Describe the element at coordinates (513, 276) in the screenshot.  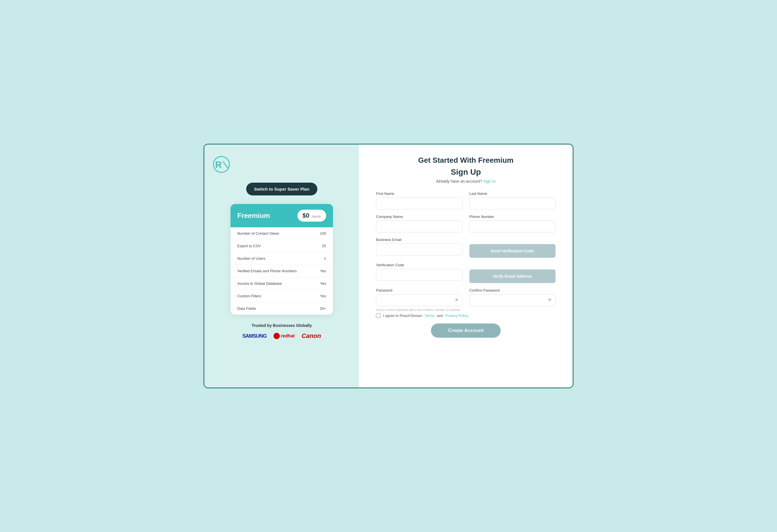
I see `verify-email-button: Verify Email Address` at that location.